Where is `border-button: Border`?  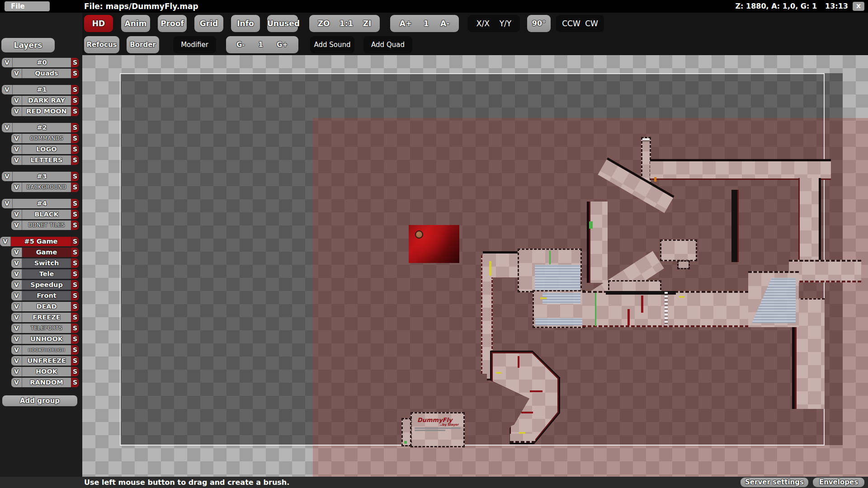 border-button: Border is located at coordinates (143, 45).